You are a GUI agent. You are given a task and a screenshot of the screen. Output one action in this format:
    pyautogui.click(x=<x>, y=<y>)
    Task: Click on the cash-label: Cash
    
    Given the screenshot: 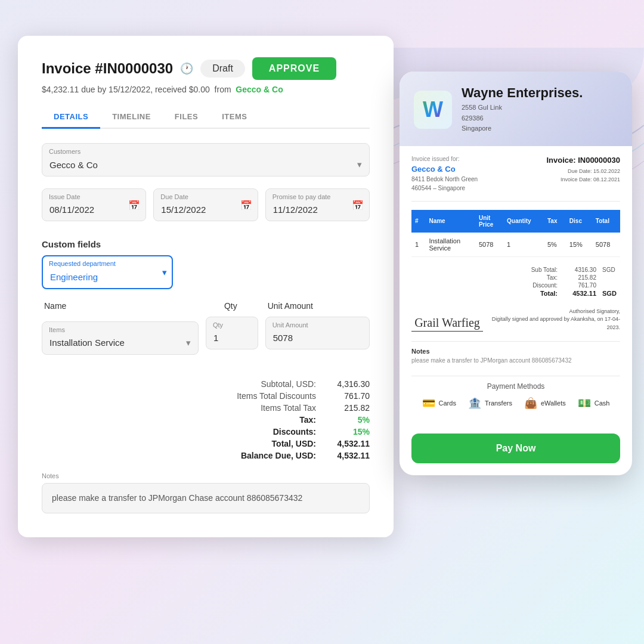 What is the action you would take?
    pyautogui.click(x=602, y=403)
    